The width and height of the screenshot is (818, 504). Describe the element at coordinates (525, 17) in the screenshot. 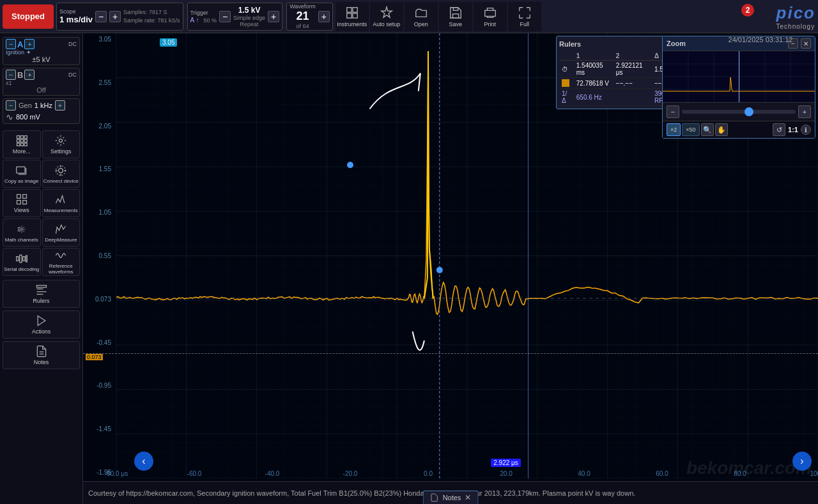

I see `full-button: Full` at that location.